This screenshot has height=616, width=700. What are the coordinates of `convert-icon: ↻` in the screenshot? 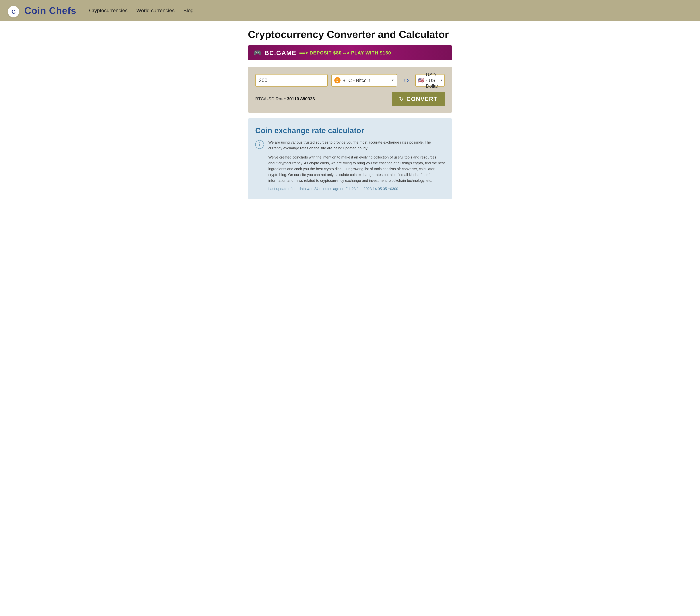 It's located at (401, 99).